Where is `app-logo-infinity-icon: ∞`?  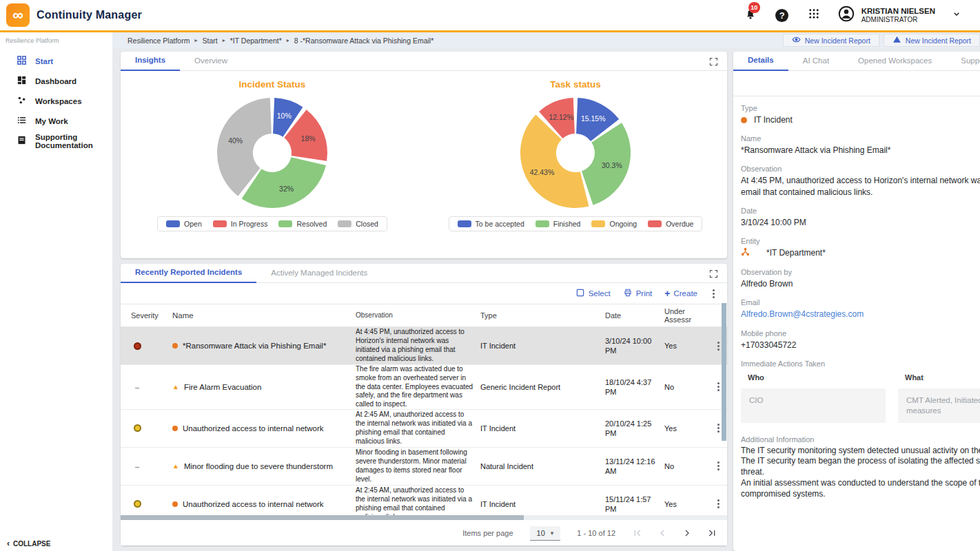
app-logo-infinity-icon: ∞ is located at coordinates (18, 15).